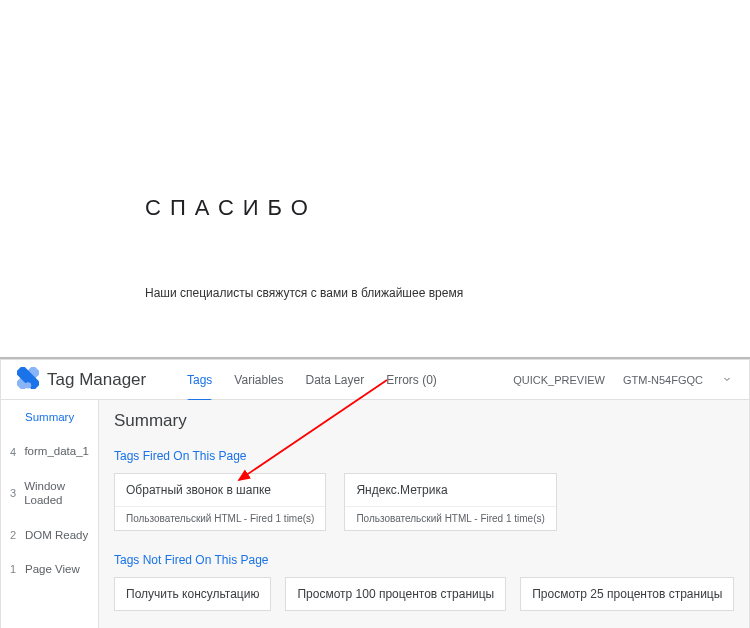  Describe the element at coordinates (28, 380) in the screenshot. I see `tag-manager-icon` at that location.